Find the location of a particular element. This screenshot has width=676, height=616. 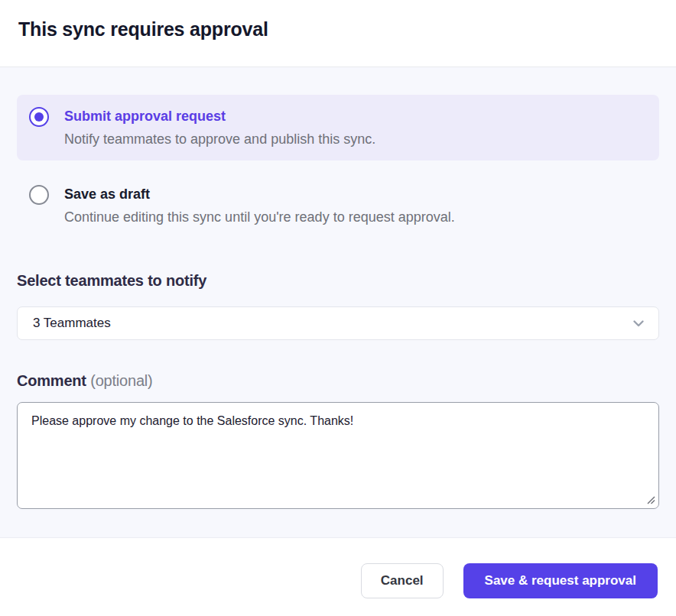

cancel-button: Cancel is located at coordinates (402, 581).